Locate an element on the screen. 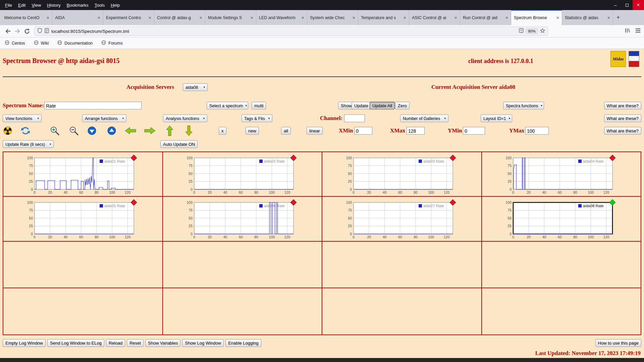  view-functions-dropdown: View functions▼ is located at coordinates (22, 119).